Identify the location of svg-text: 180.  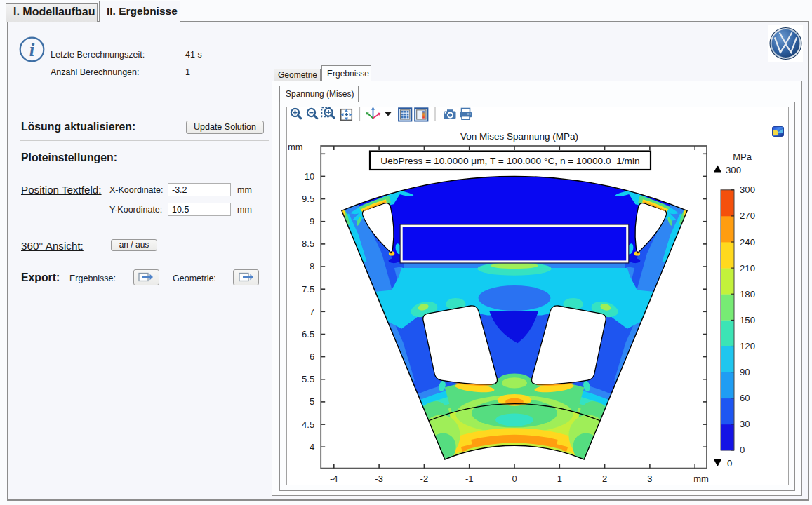
(747, 295).